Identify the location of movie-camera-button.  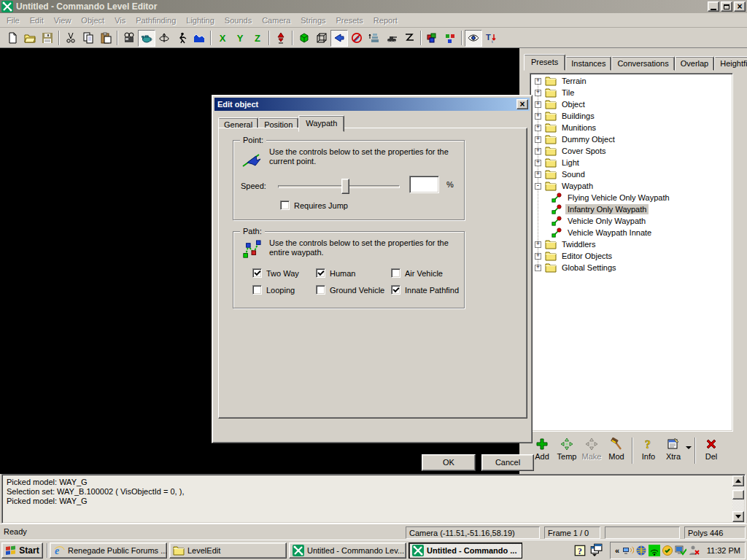
(129, 38).